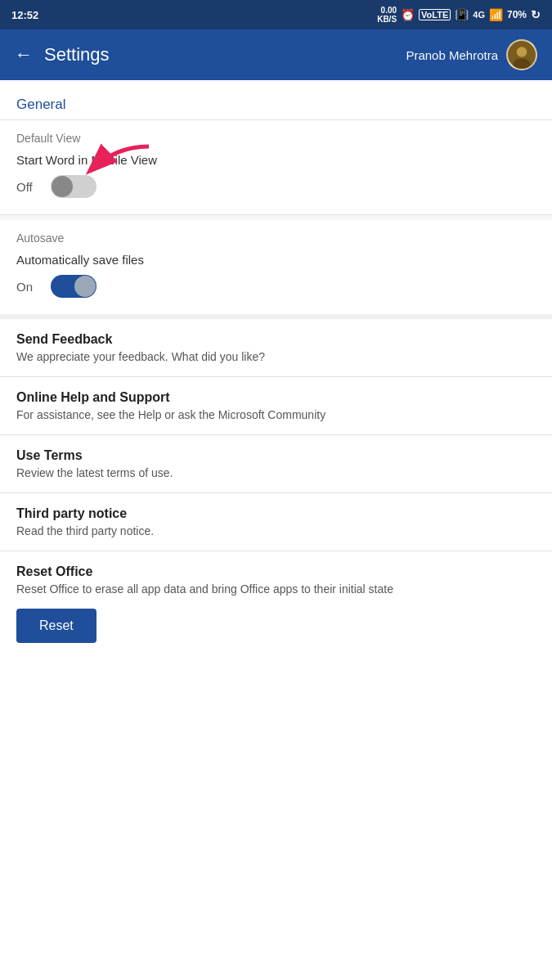 This screenshot has height=980, width=552. I want to click on sync-icon: ↻, so click(536, 15).